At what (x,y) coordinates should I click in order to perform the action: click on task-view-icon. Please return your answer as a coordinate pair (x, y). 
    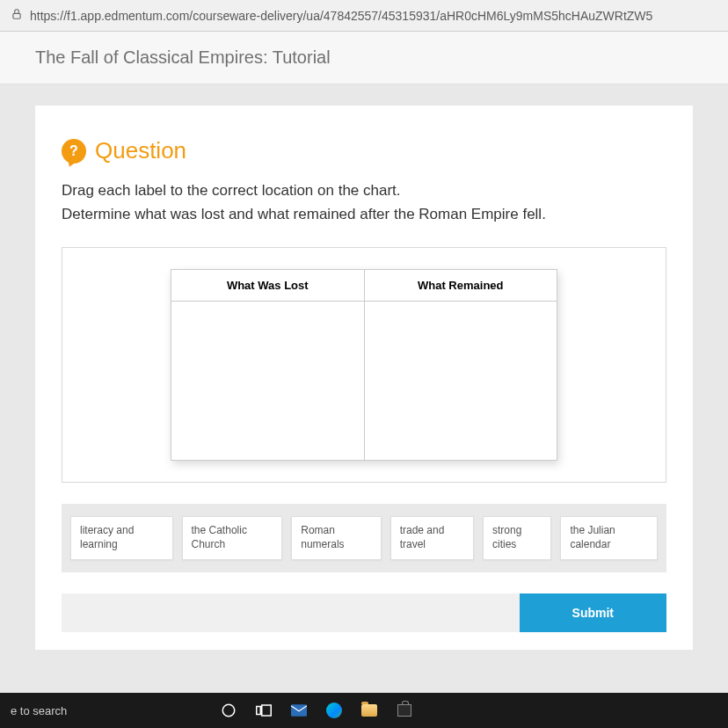
    Looking at the image, I should click on (264, 710).